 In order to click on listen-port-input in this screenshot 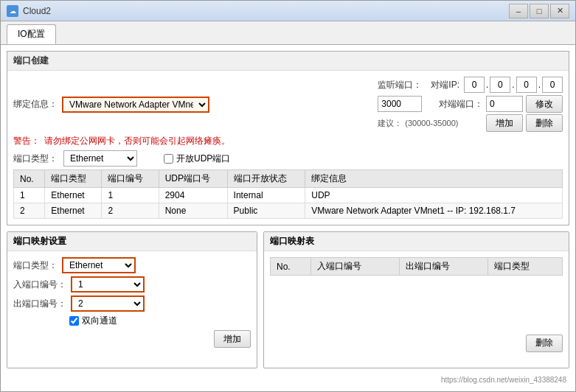, I will do `click(400, 104)`.